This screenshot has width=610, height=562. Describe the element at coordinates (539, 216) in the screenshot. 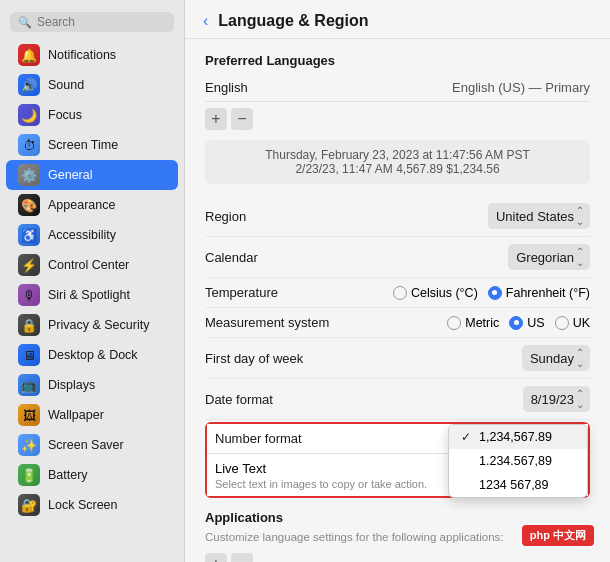

I see `region-select: United States ⌃⌄` at that location.